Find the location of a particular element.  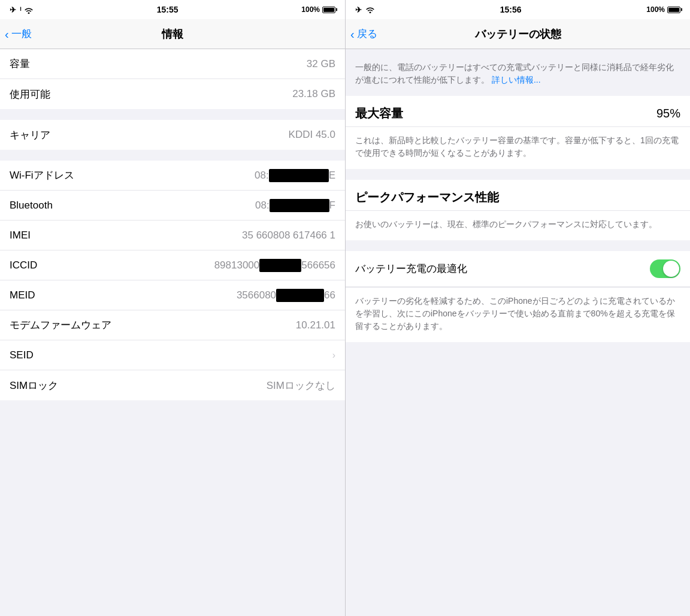

wifi-icon-right is located at coordinates (370, 10).